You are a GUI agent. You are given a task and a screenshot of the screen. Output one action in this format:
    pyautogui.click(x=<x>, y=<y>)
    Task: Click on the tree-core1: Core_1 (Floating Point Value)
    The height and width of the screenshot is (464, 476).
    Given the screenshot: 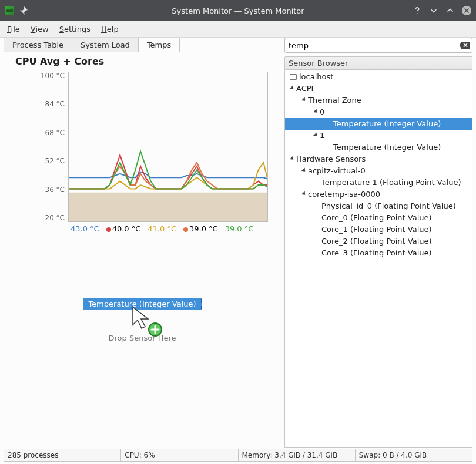 What is the action you would take?
    pyautogui.click(x=378, y=230)
    